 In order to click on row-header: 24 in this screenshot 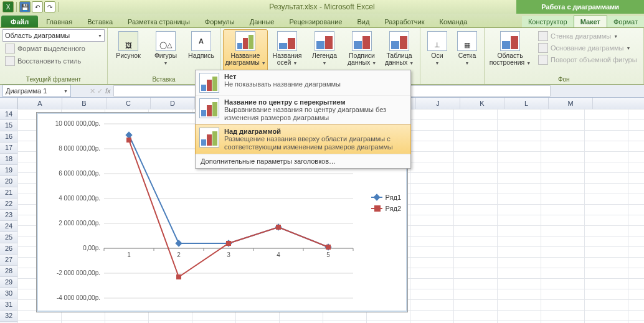, I will do `click(9, 227)`.